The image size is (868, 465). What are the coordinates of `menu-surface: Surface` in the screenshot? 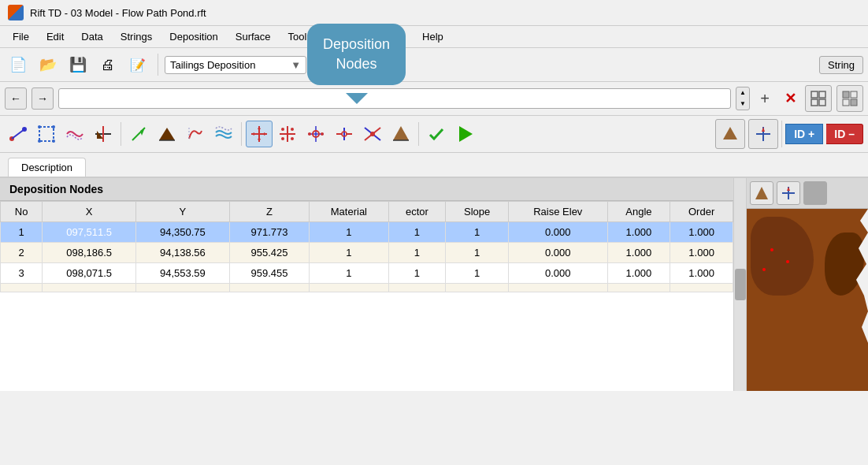 It's located at (254, 36).